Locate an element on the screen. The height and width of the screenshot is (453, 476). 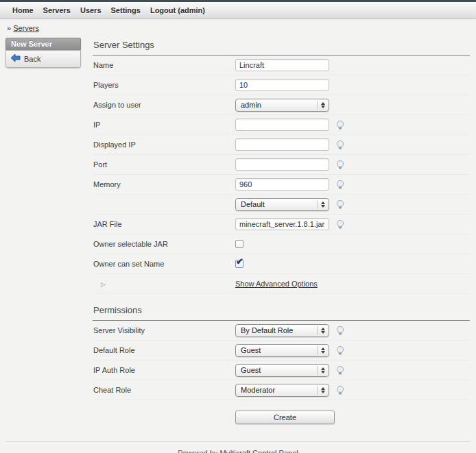
default-role-label: Default Role is located at coordinates (164, 350).